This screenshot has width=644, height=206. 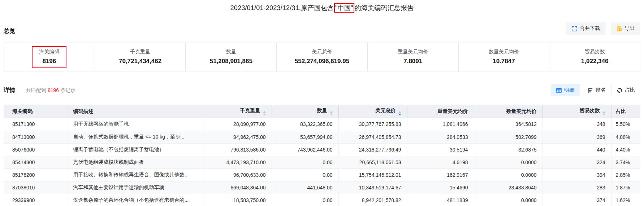 I want to click on cell-description: 用于接收、转换和传输或再生语音、图像或其他数..., so click(x=136, y=175).